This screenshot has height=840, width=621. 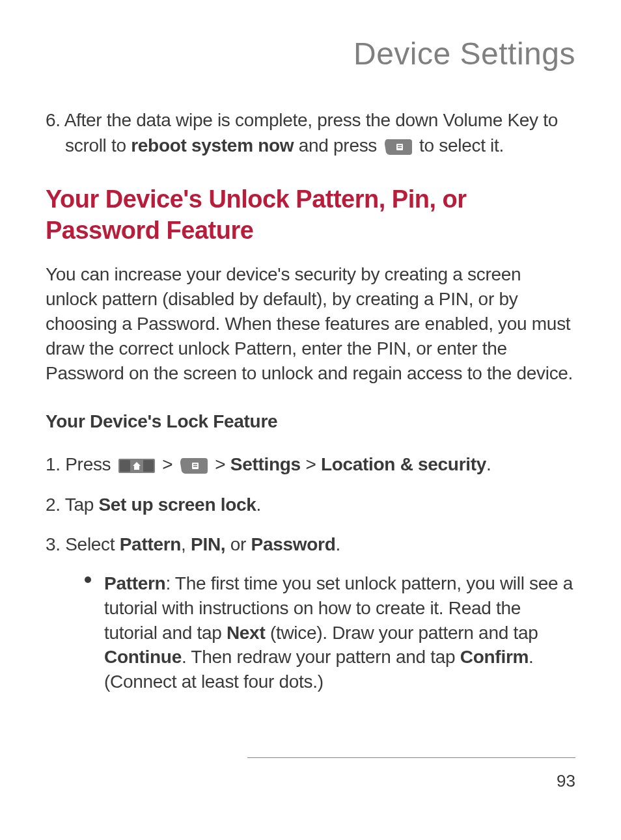 I want to click on step6-line2-mid: and press, so click(x=337, y=146).